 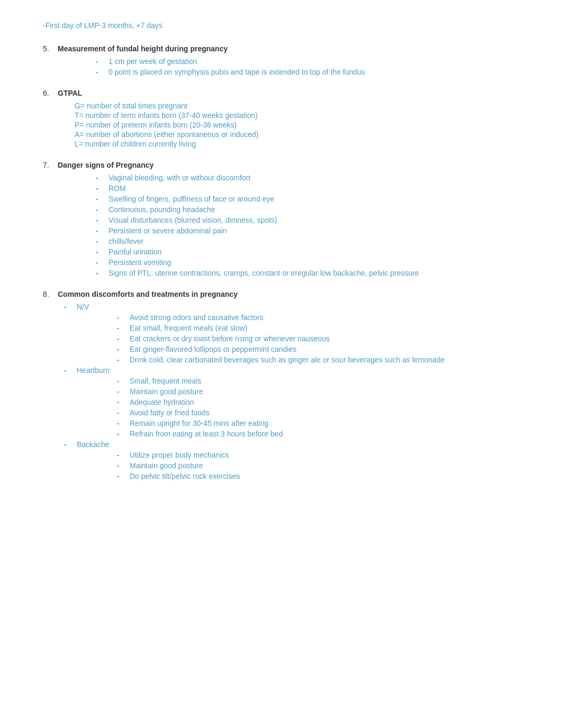 What do you see at coordinates (281, 339) in the screenshot?
I see `nv-subitems: - Avoid strong odors and causative facto…` at bounding box center [281, 339].